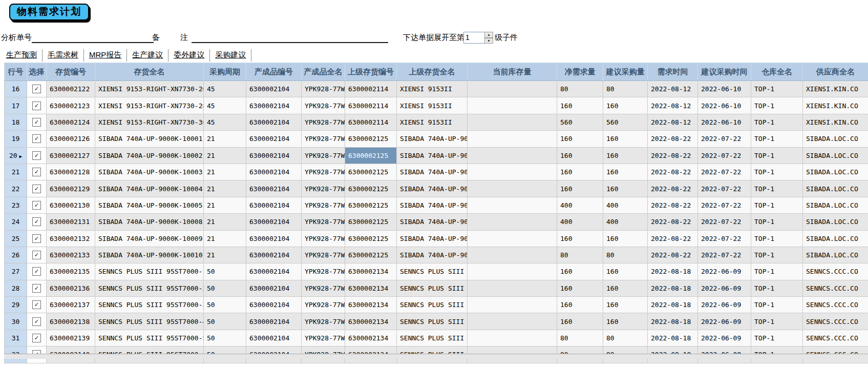 Image resolution: width=868 pixels, height=366 pixels. Describe the element at coordinates (93, 37) in the screenshot. I see `analysis-no-input` at that location.